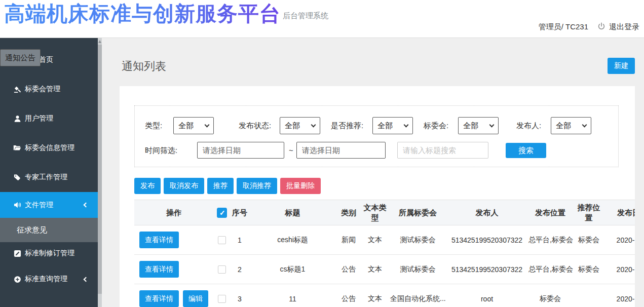 The height and width of the screenshot is (307, 644). What do you see at coordinates (194, 126) in the screenshot?
I see `type-select: 全部` at bounding box center [194, 126].